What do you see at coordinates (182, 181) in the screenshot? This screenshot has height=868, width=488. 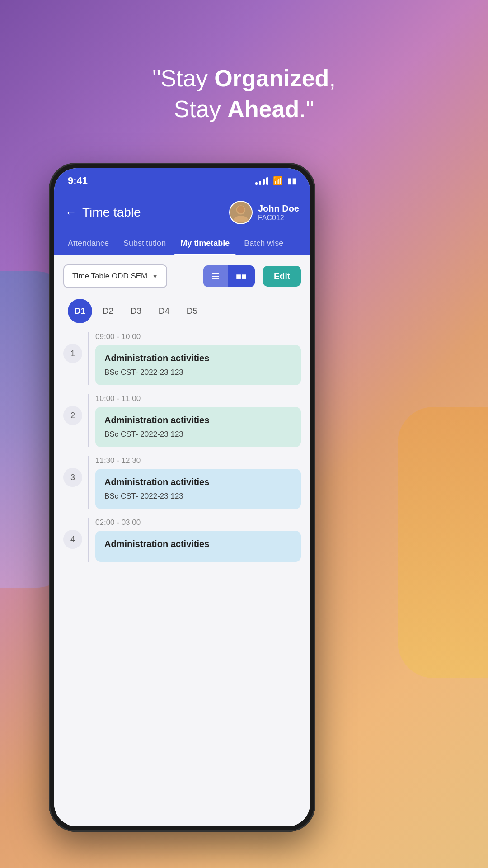 I see `status-bar: 9:41 📶 ▮▮` at bounding box center [182, 181].